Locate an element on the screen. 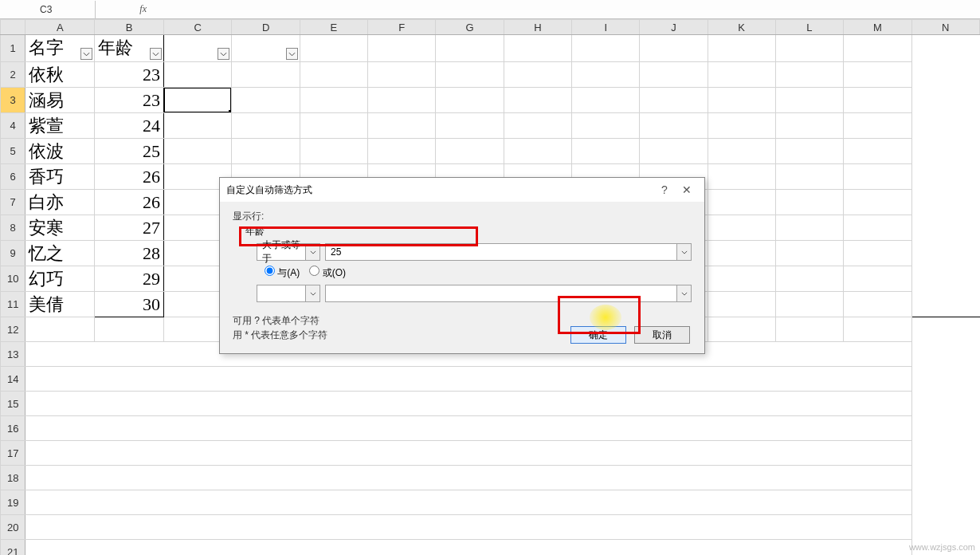 The height and width of the screenshot is (555, 980). row-header: 11 is located at coordinates (13, 305).